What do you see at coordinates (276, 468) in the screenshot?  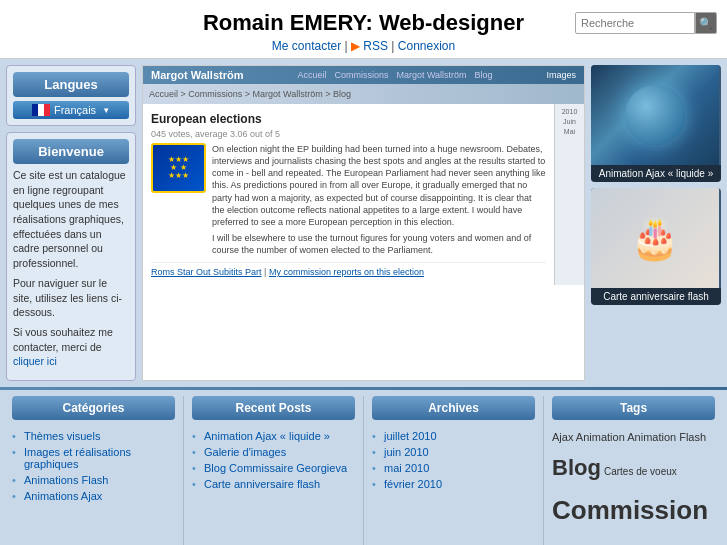 I see `post-link-3: Blog Commissaire Georgieva` at bounding box center [276, 468].